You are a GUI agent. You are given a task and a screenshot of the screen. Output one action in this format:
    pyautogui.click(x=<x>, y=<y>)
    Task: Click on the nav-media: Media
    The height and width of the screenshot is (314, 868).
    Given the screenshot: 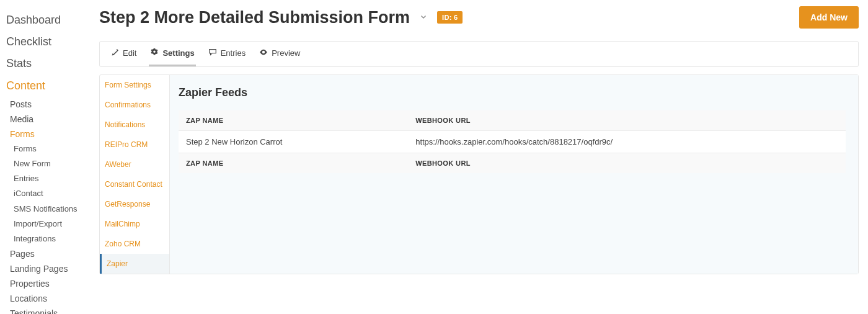 What is the action you would take?
    pyautogui.click(x=50, y=119)
    